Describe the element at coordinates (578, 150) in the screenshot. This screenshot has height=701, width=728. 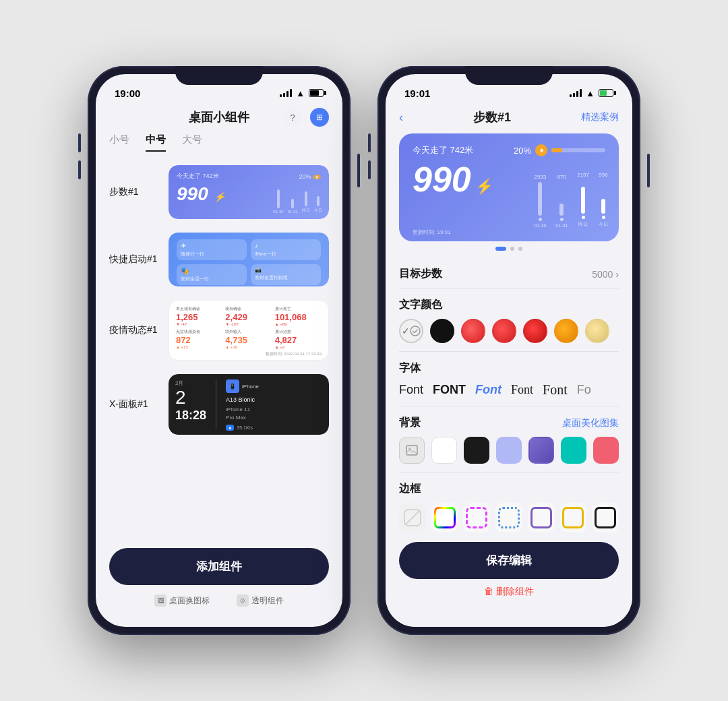
I see `progress-bar` at that location.